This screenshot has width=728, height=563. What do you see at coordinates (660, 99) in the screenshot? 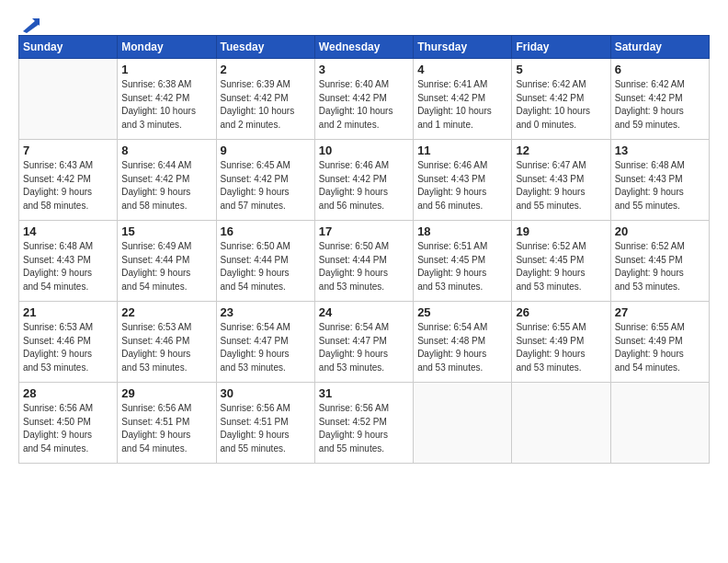
I see `day-cell: 6Sunrise: 6:42 AMSunset: 4:42 PMDaylight…` at bounding box center [660, 99].